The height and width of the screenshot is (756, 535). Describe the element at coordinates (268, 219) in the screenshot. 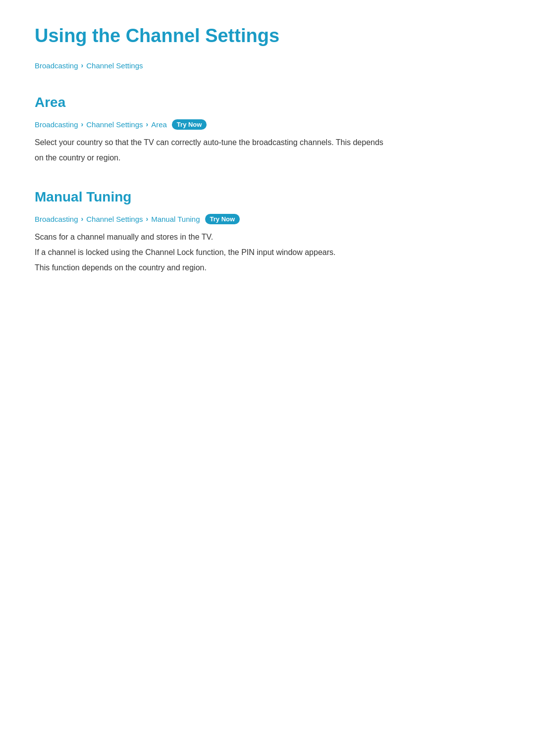

I see `section-manual-tuning-breadcrumb: Broadcasting › Channel Settings › Manual…` at that location.